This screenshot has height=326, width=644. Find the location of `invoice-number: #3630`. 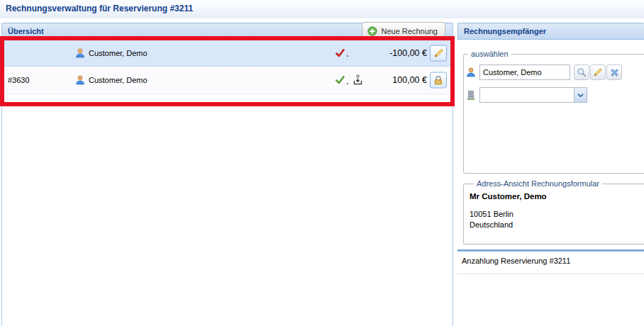

invoice-number: #3630 is located at coordinates (18, 80).